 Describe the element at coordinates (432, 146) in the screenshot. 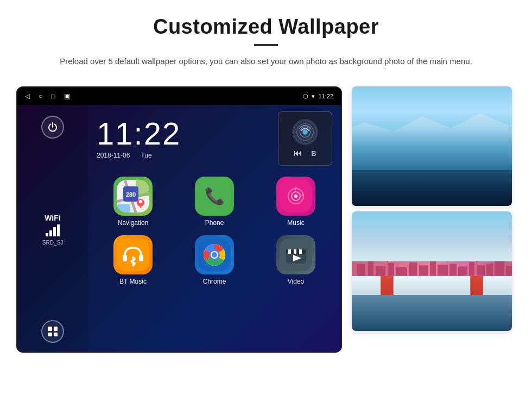

I see `glacier-image` at that location.